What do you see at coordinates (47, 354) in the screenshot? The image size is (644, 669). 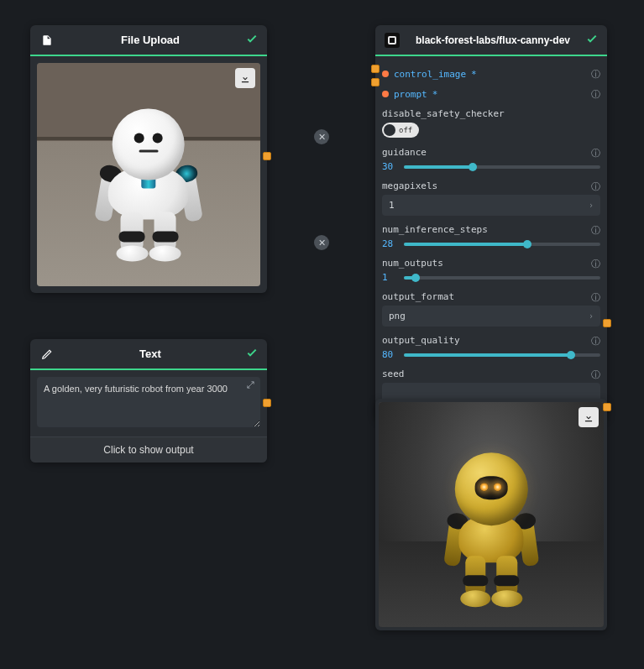 I see `edit-icon` at bounding box center [47, 354].